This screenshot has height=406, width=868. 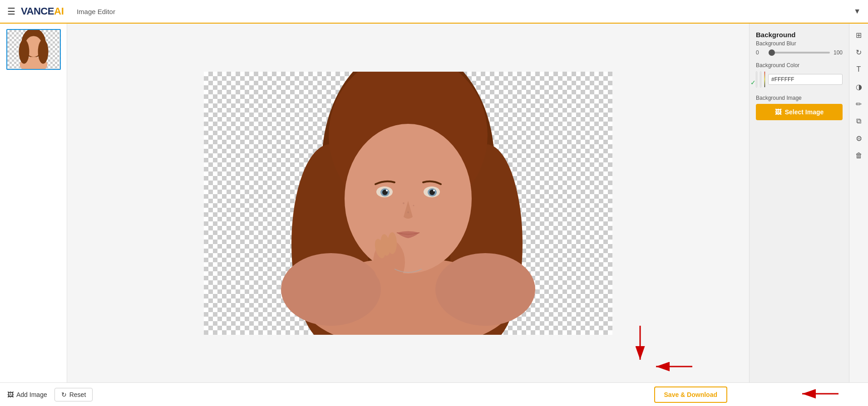 What do you see at coordinates (761, 79) in the screenshot?
I see `color-swatch-white2` at bounding box center [761, 79].